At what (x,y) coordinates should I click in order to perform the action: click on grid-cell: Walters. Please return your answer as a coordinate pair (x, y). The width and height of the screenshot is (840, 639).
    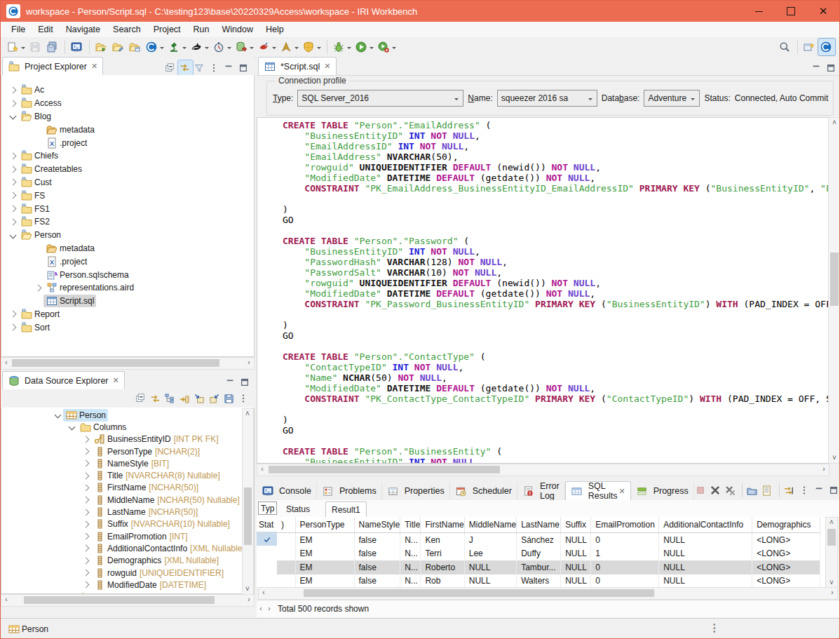
    Looking at the image, I should click on (538, 581).